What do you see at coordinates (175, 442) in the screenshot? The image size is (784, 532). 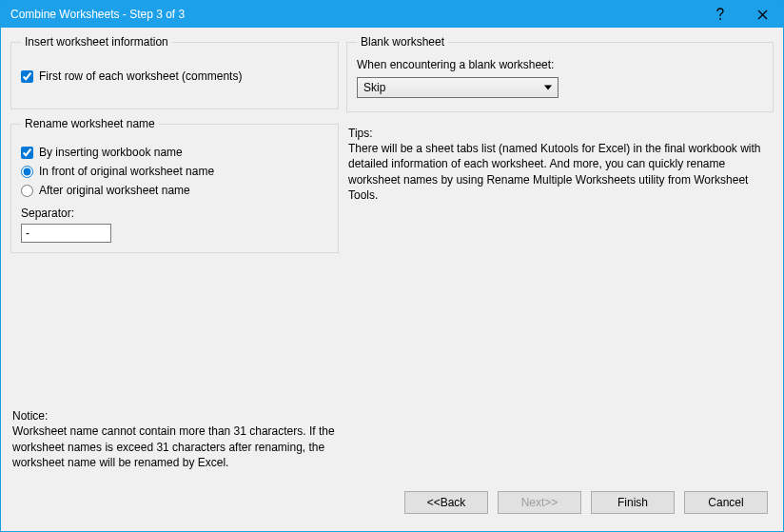 I see `notice-block: Notice: Worksheet name cannot contain mo…` at bounding box center [175, 442].